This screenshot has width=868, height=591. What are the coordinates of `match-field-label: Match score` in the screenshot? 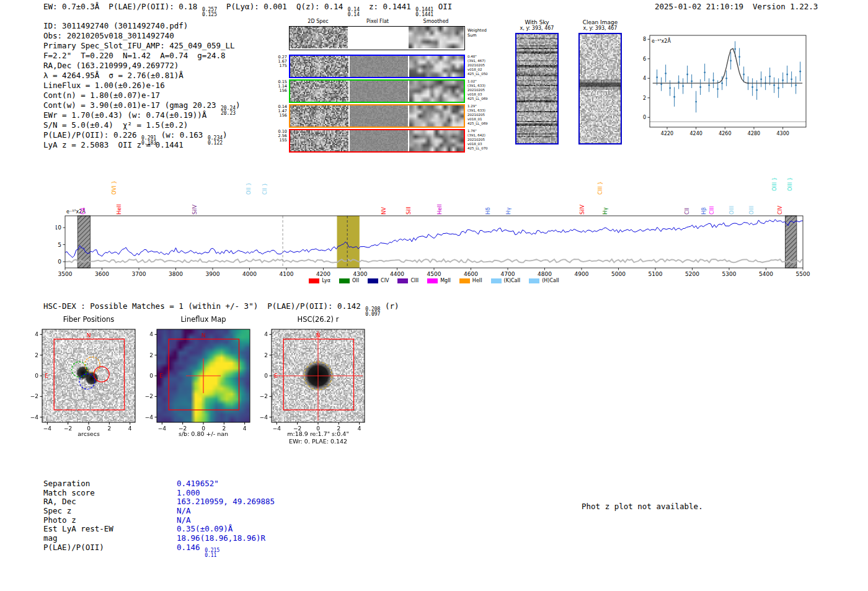 It's located at (110, 492).